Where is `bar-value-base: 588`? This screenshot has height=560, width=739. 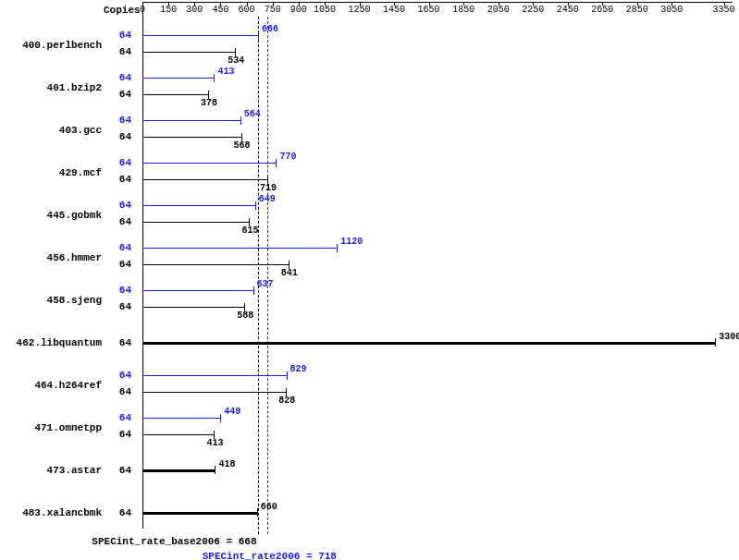 bar-value-base: 588 is located at coordinates (245, 316).